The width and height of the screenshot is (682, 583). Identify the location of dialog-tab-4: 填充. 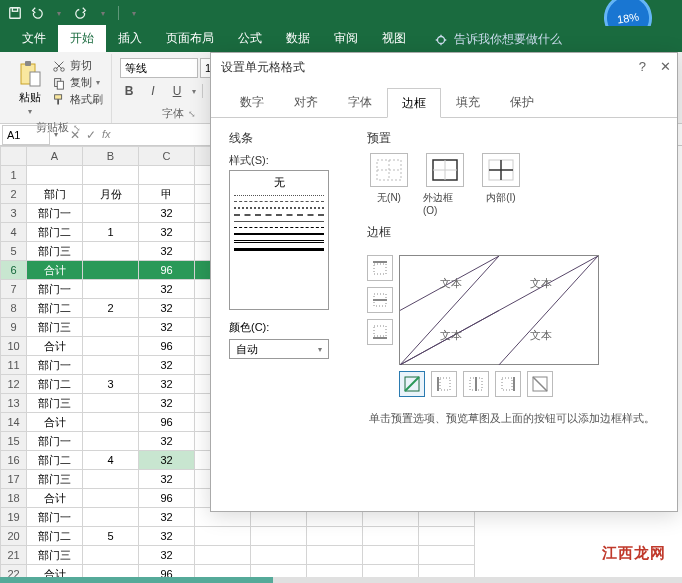
(468, 102).